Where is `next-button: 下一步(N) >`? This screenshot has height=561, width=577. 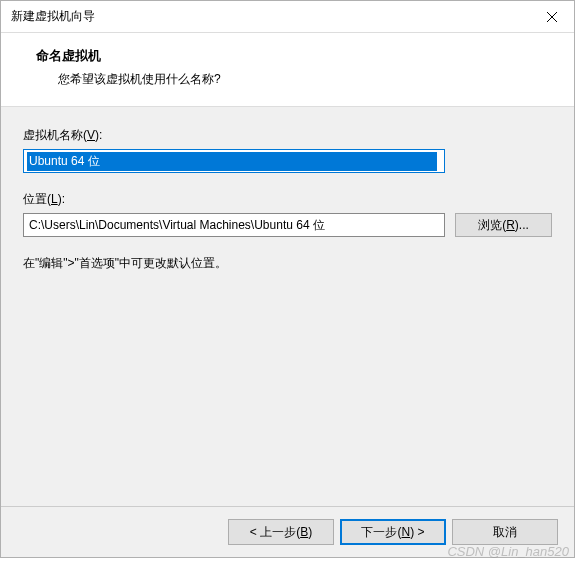 next-button: 下一步(N) > is located at coordinates (393, 532).